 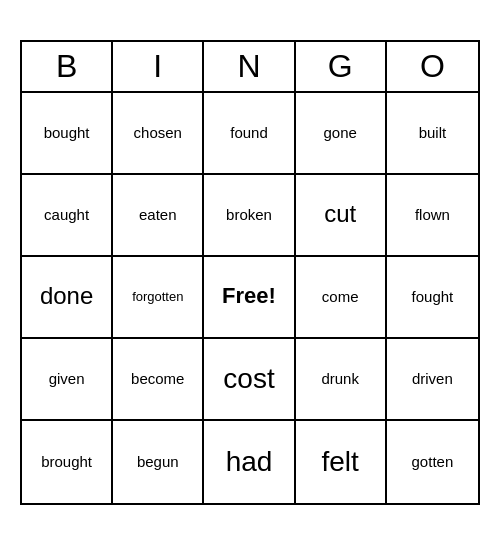 What do you see at coordinates (68, 380) in the screenshot?
I see `cell-3-0: given` at bounding box center [68, 380].